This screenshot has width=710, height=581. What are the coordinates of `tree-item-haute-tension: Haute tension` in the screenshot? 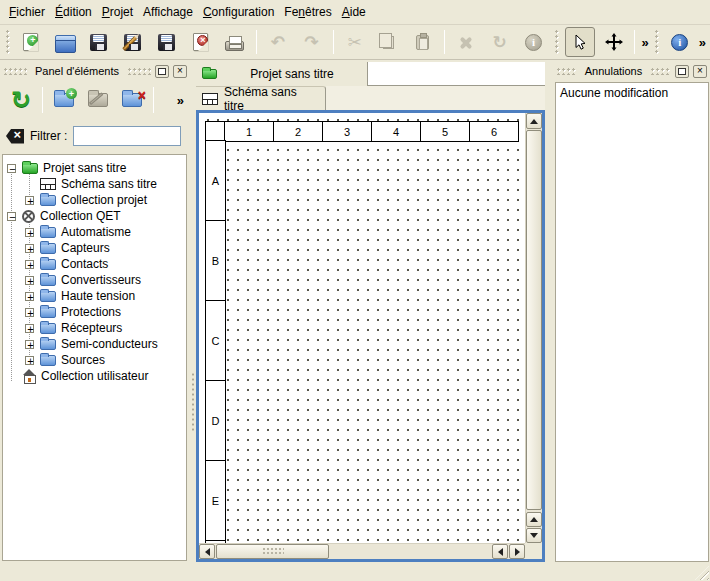 It's located at (94, 296).